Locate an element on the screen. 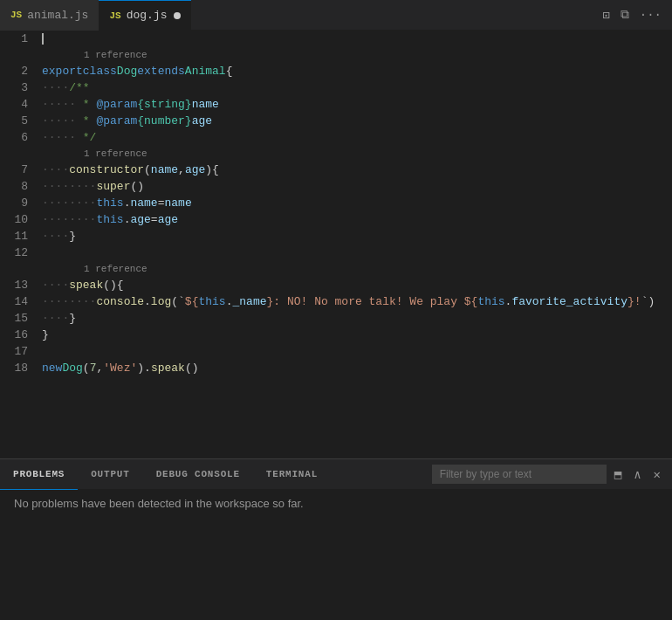 Image resolution: width=672 pixels, height=620 pixels. code-line-11: ····} is located at coordinates (357, 236).